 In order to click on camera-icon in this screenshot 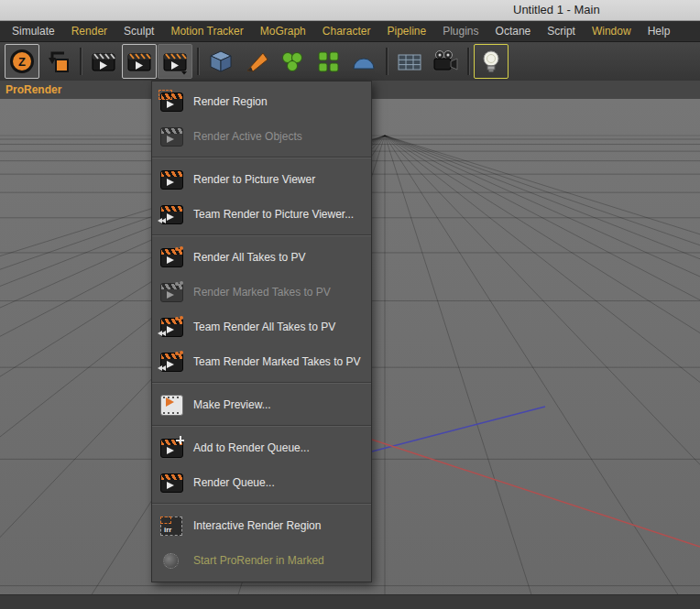, I will do `click(445, 61)`.